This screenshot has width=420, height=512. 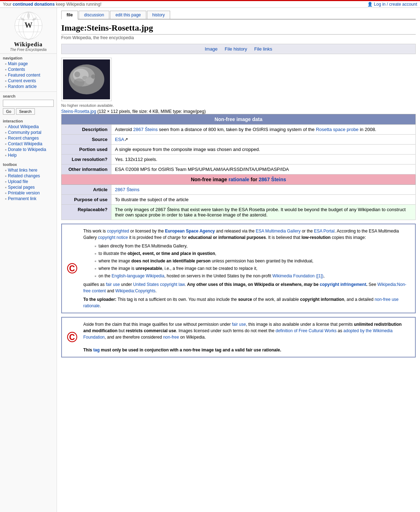 I want to click on file-tab-image: Image, so click(x=211, y=49).